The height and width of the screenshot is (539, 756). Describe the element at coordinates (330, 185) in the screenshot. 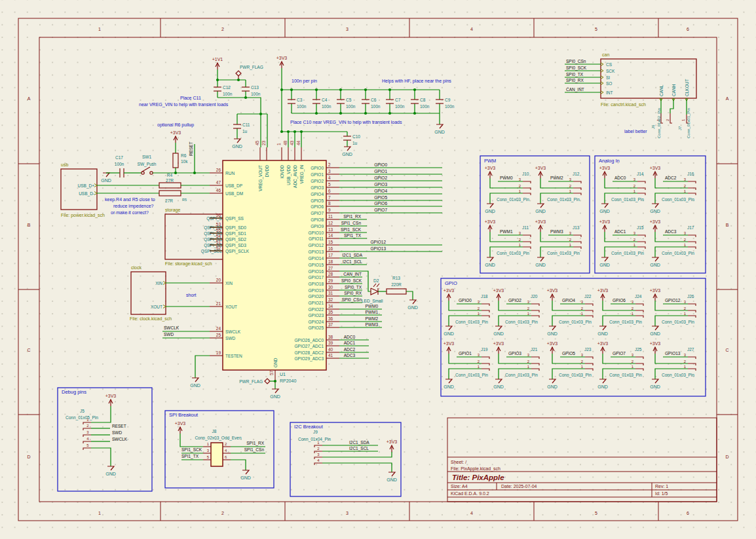

I see `pin-number: 5` at that location.